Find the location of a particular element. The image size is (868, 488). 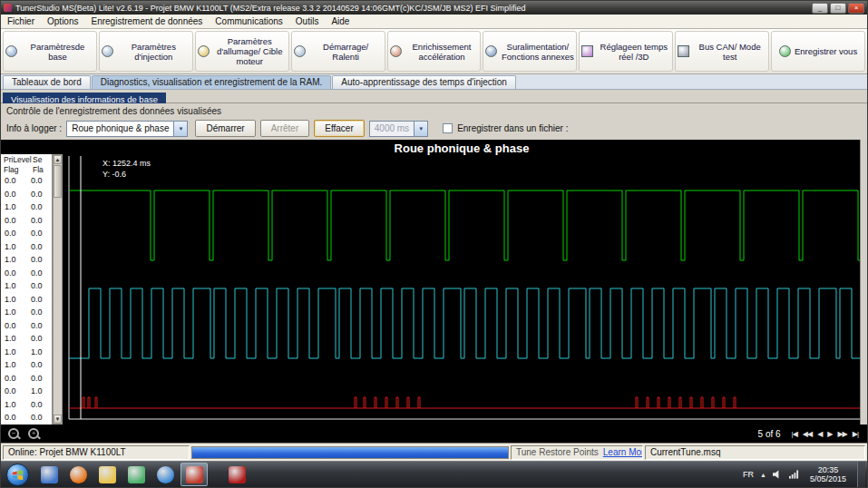

next-page-button: ▶ is located at coordinates (829, 434).